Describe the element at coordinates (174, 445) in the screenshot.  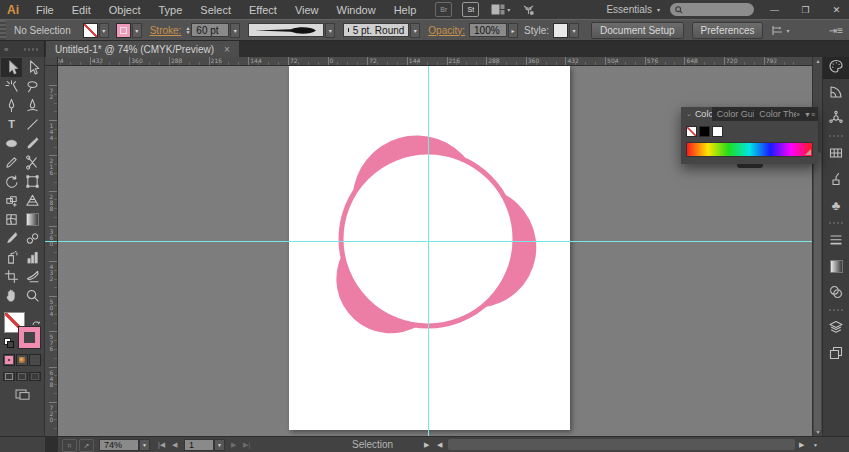
I see `prev-artboard-icon: ◀` at that location.